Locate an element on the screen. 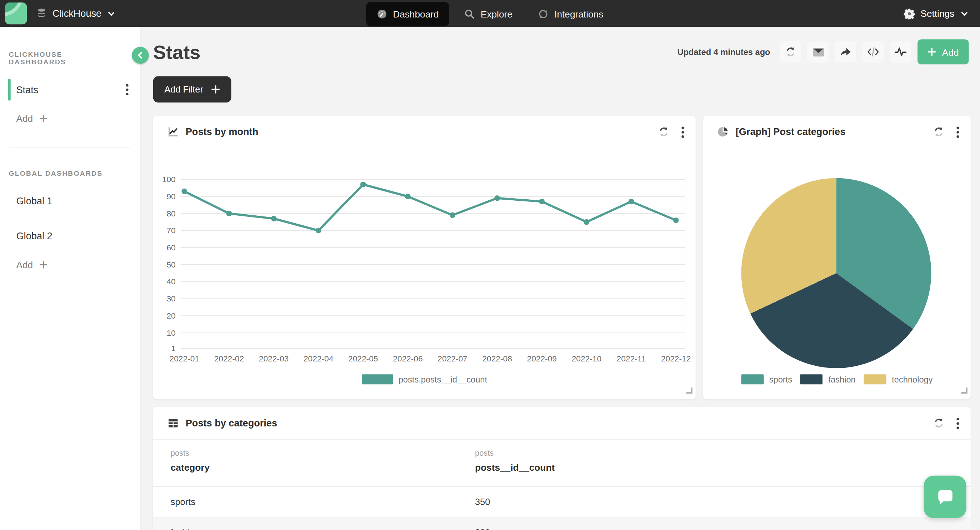  sidebar-collapse-button is located at coordinates (140, 55).